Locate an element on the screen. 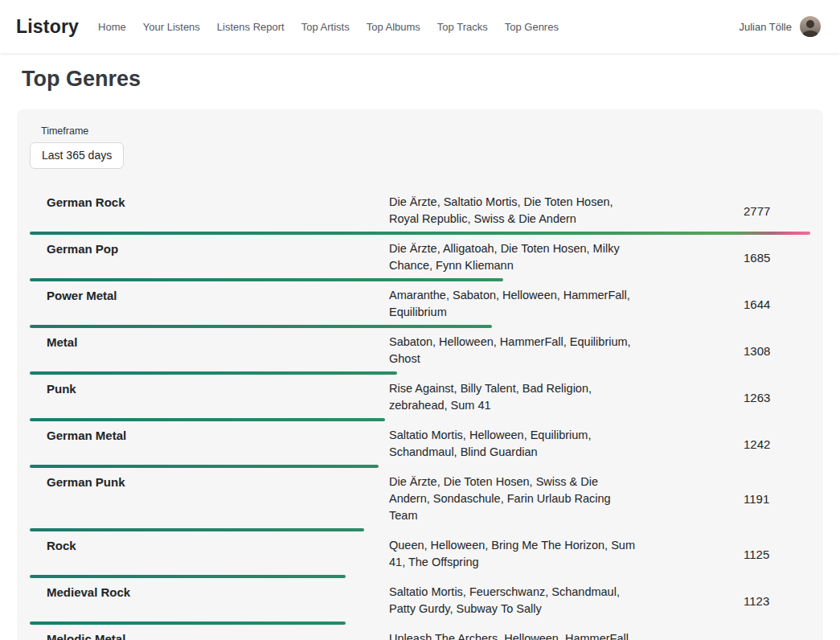  genre-row: Rock Queen, Helloween, Bring Me The Hori… is located at coordinates (420, 555).